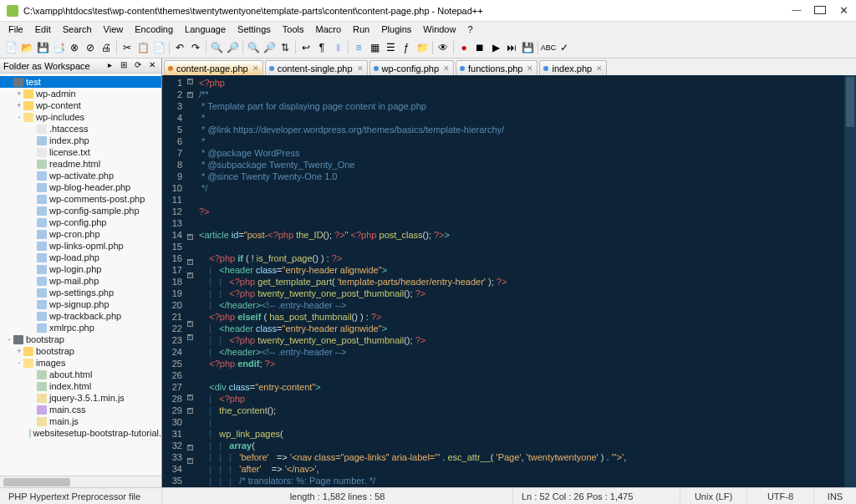 The width and height of the screenshot is (856, 504). I want to click on menu-plugins: Plugins, so click(396, 29).